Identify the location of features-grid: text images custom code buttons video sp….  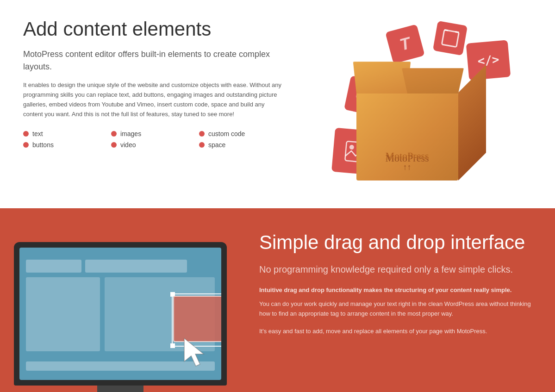
(153, 139).